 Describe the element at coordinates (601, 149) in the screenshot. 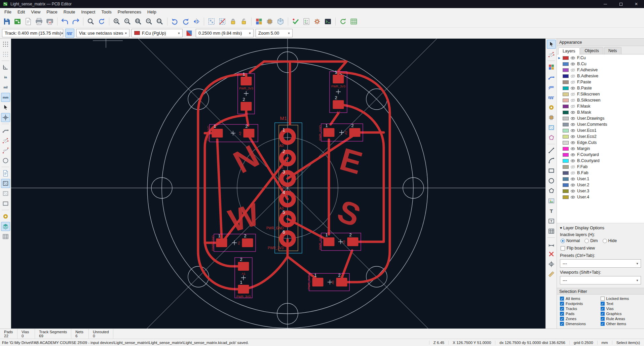

I see `layer-row-margin: Margin` at that location.